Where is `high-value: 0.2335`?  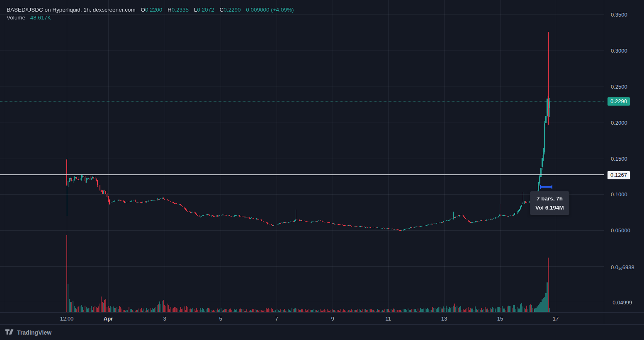
high-value: 0.2335 is located at coordinates (180, 10).